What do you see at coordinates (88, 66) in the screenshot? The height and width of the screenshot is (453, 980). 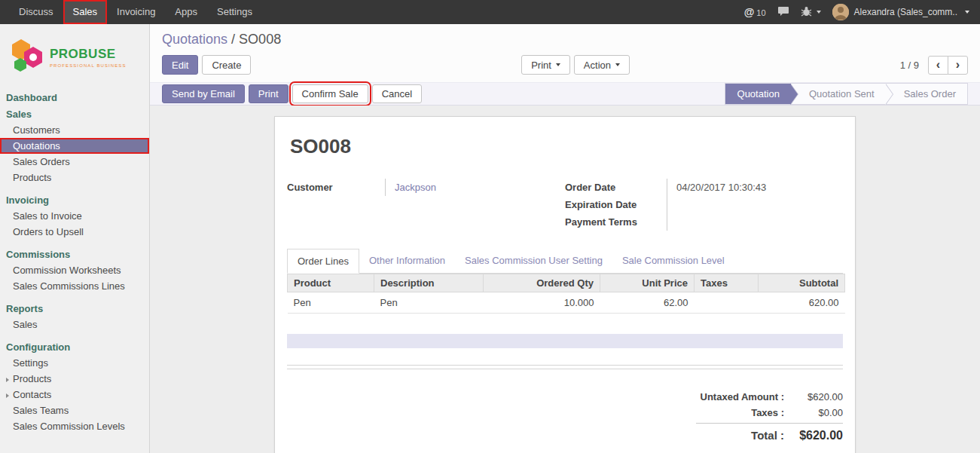 I see `brand-tagline: PROFESSIONAL BUSINESS` at bounding box center [88, 66].